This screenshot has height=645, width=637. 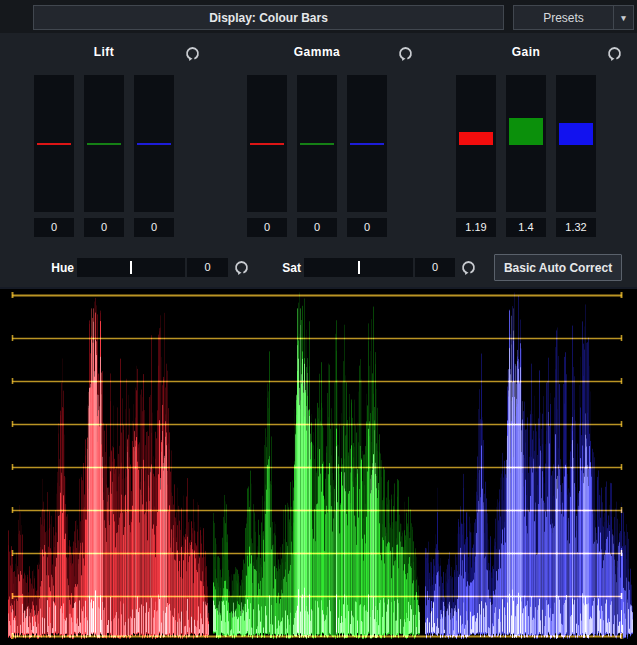 I want to click on hue-label: Hue, so click(x=54, y=268).